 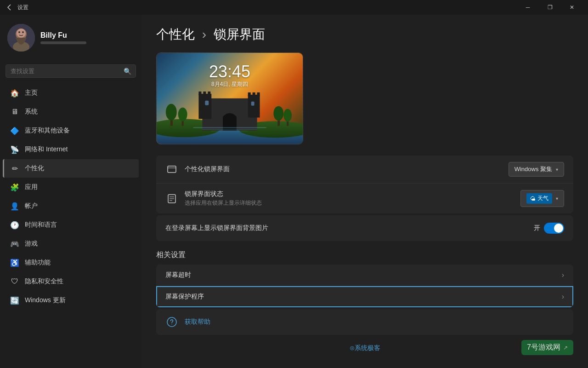 What do you see at coordinates (239, 34) in the screenshot?
I see `breadcrumb-current: 锁屏界面` at bounding box center [239, 34].